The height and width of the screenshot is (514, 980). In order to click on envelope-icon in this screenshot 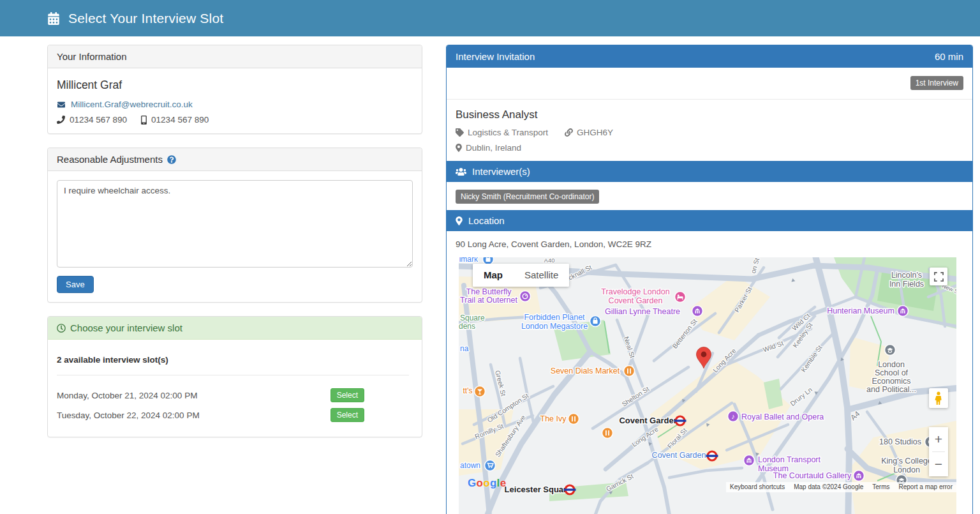, I will do `click(61, 105)`.